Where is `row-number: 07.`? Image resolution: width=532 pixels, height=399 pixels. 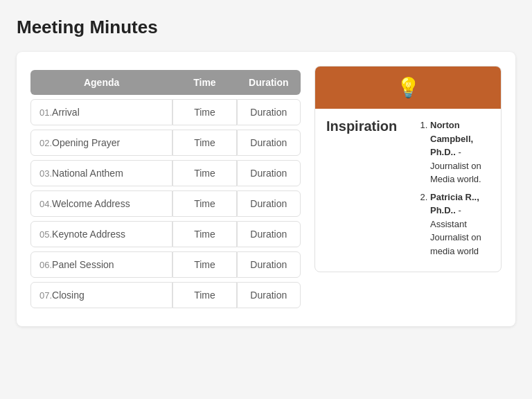
row-number: 07. is located at coordinates (46, 295).